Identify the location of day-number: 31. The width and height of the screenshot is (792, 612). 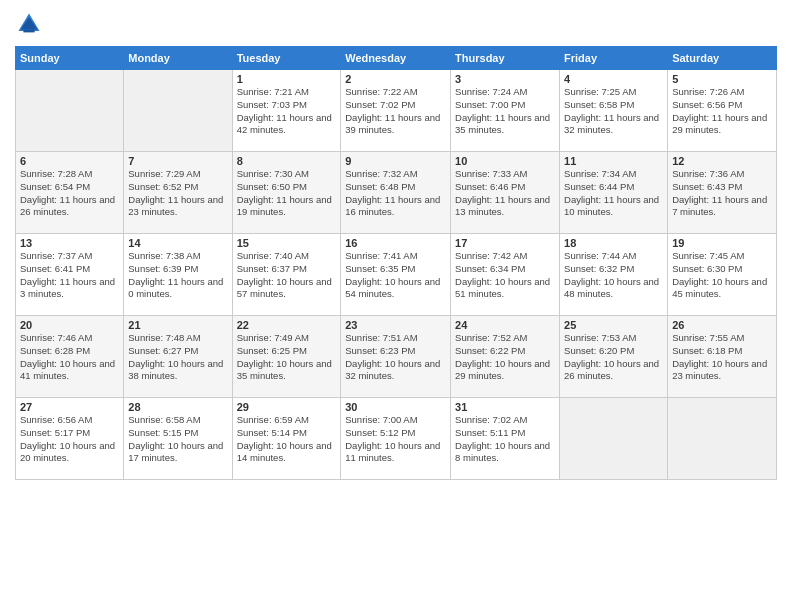
(505, 407).